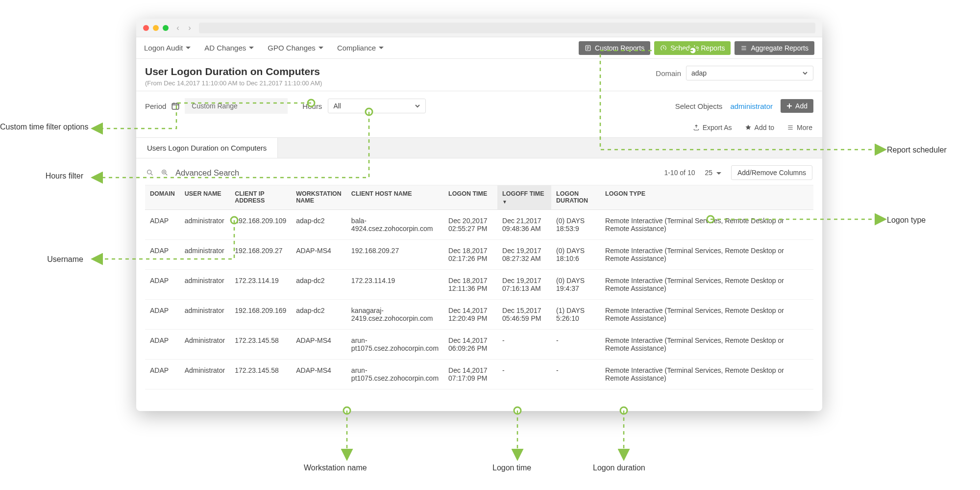  What do you see at coordinates (318, 255) in the screenshot?
I see `table-cell: ADAP-MS4` at bounding box center [318, 255].